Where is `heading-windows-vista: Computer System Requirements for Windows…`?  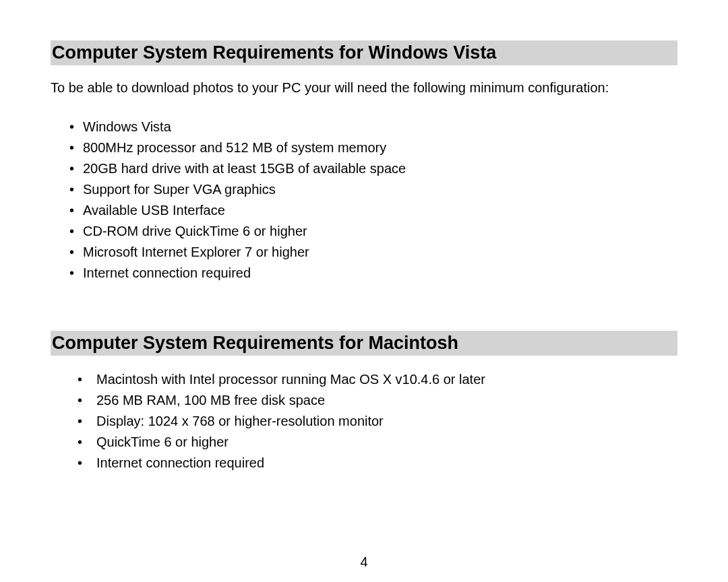 heading-windows-vista: Computer System Requirements for Windows… is located at coordinates (364, 53).